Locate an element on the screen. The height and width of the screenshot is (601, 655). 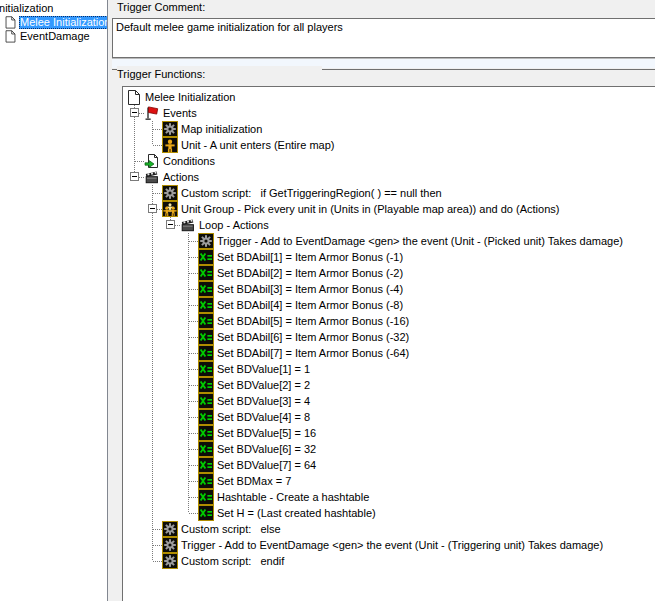
tree-row-label: Set BDAbil[3] = Item Armor Bonus (-4) is located at coordinates (310, 289).